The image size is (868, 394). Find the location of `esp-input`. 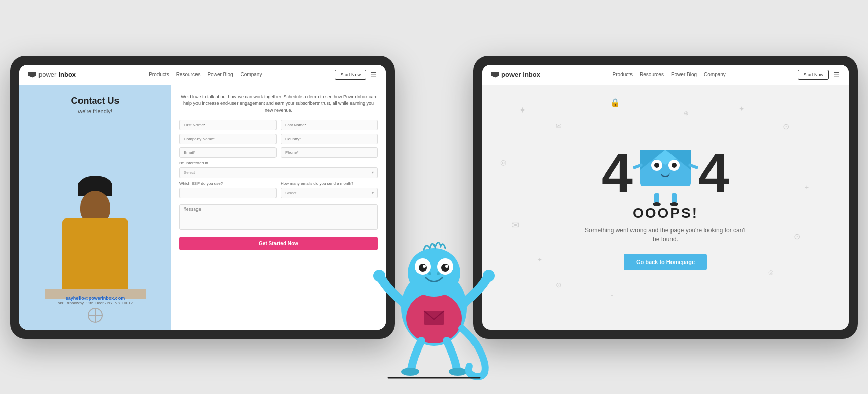

esp-input is located at coordinates (228, 193).